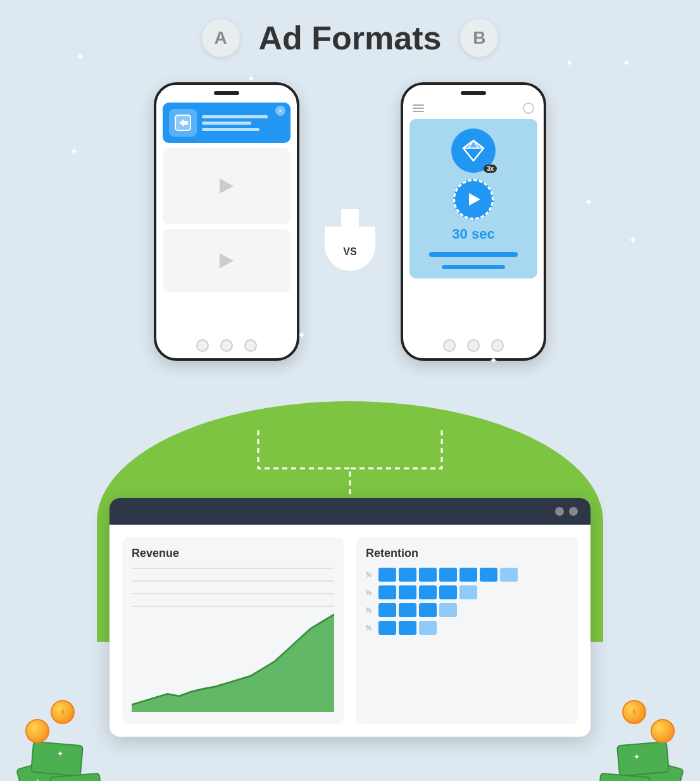 This screenshot has height=781, width=700. What do you see at coordinates (528, 108) in the screenshot?
I see `circle-button` at bounding box center [528, 108].